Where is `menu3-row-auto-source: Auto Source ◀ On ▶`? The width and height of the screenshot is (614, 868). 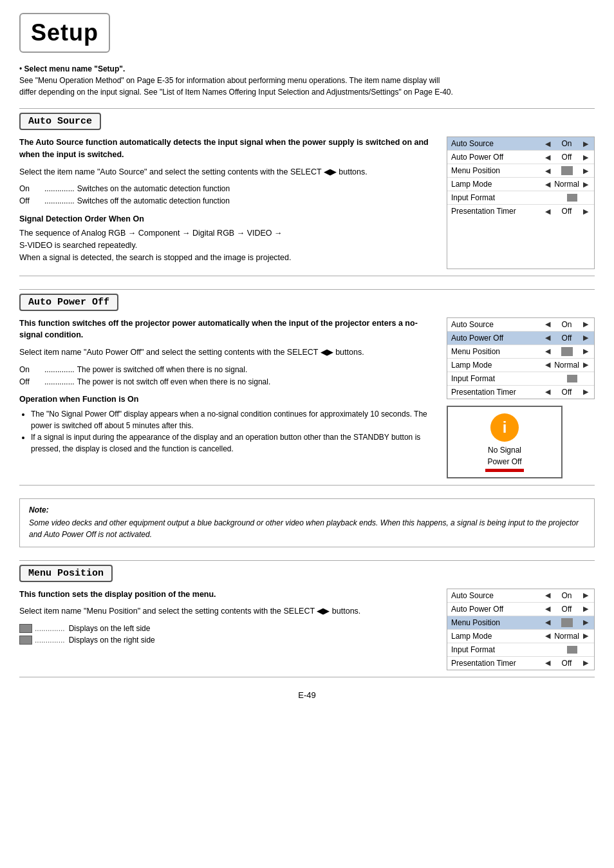
menu3-row-auto-source: Auto Source ◀ On ▶ is located at coordinates (521, 596).